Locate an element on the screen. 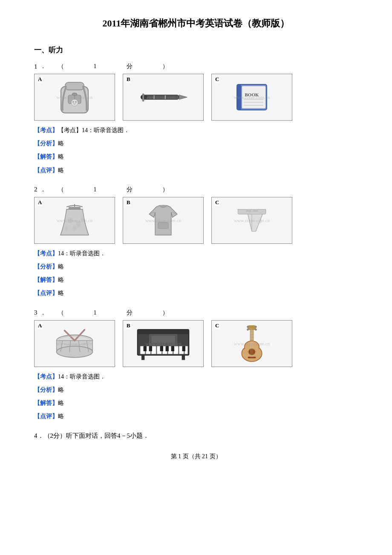  fenxi-1: 【分析】略 is located at coordinates (196, 143).